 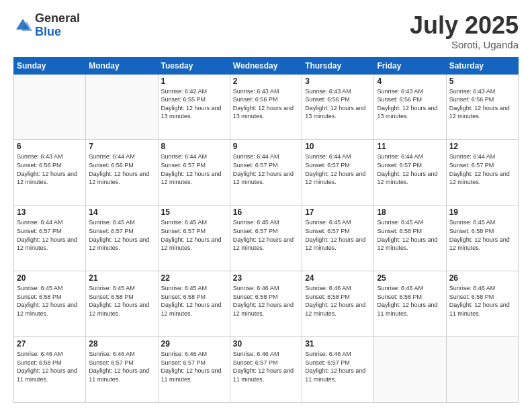 I want to click on logo-text: General Blue, so click(x=58, y=26).